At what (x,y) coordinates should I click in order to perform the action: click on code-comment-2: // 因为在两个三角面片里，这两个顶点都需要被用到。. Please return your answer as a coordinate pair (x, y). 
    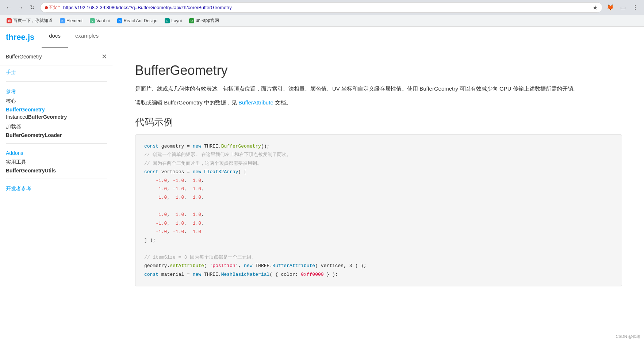
    Looking at the image, I should click on (379, 164).